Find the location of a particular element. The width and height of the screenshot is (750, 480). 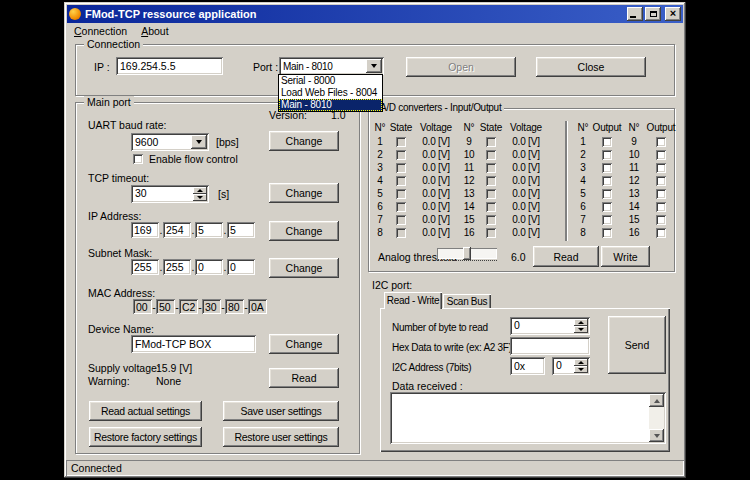

port-option: Serial - 8000 is located at coordinates (330, 81).